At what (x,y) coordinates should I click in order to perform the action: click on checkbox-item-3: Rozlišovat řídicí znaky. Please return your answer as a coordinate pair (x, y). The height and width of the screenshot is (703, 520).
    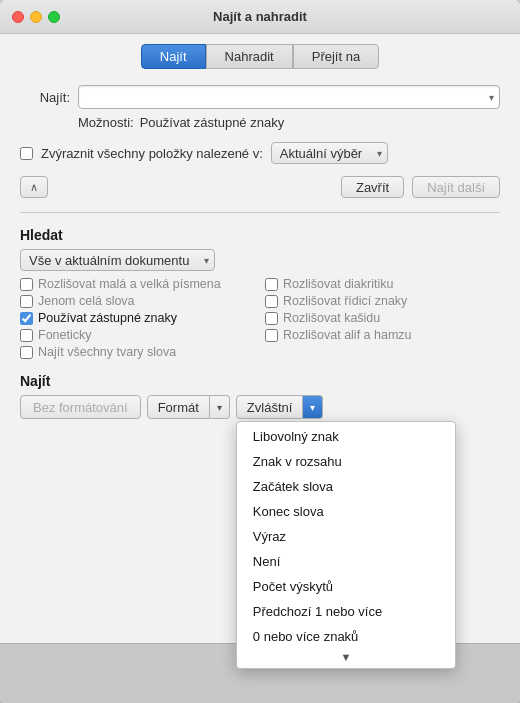
    Looking at the image, I should click on (382, 301).